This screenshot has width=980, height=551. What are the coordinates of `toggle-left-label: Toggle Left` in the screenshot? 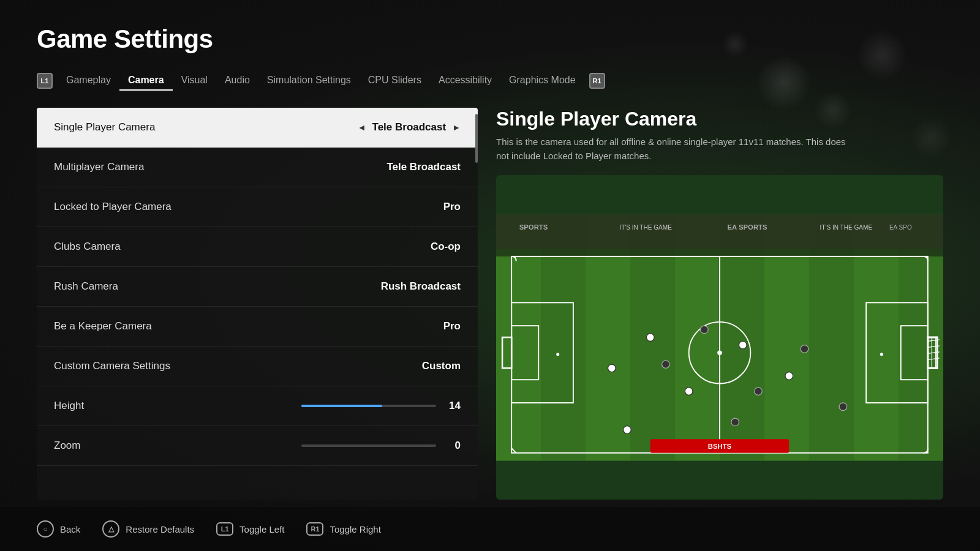 It's located at (262, 529).